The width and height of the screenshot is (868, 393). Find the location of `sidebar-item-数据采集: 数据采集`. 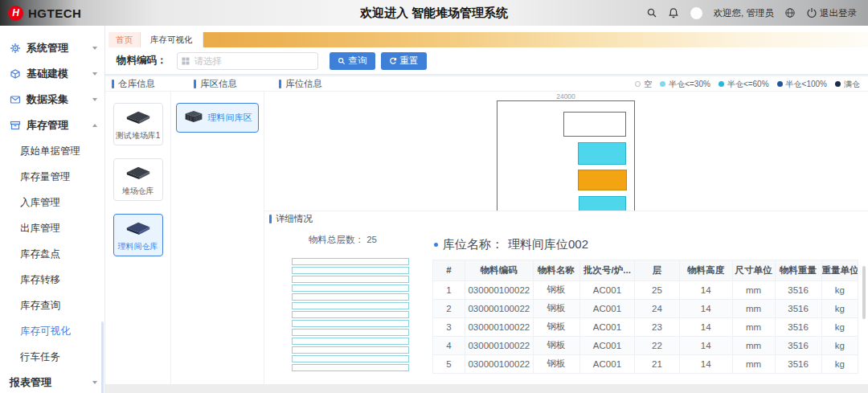

sidebar-item-数据采集: 数据采集 is located at coordinates (52, 100).